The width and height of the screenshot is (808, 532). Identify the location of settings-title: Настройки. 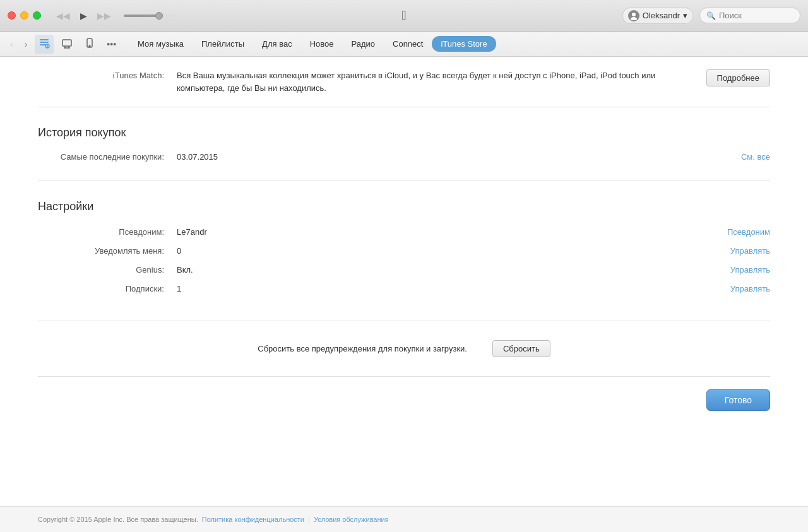
(404, 207).